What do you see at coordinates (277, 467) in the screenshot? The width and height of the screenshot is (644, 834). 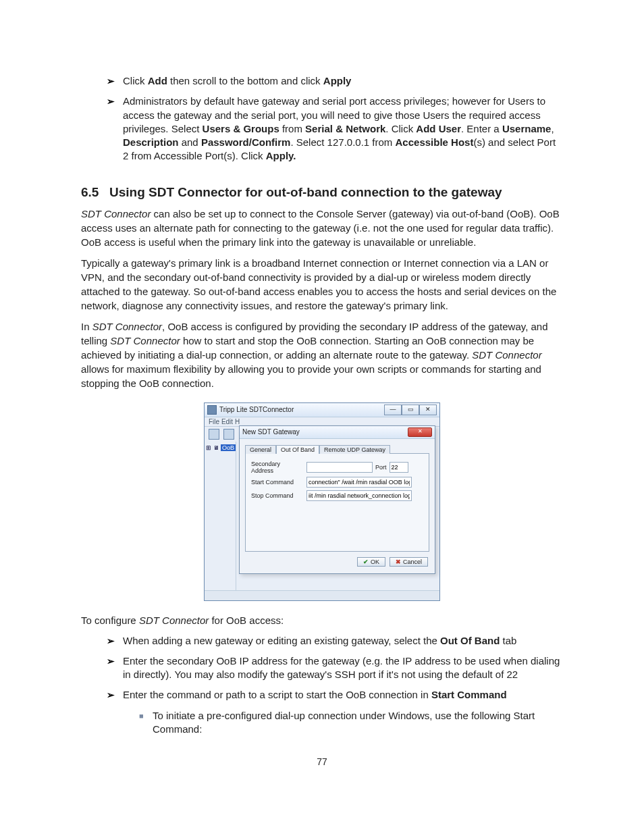 I see `label-secondary-address: Secondary Address` at bounding box center [277, 467].